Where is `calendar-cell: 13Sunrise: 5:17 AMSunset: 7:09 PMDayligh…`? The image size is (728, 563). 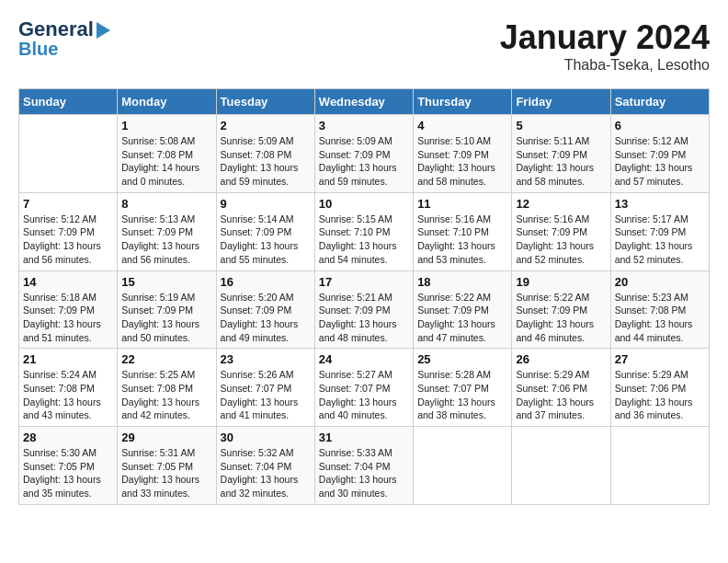
calendar-cell: 13Sunrise: 5:17 AMSunset: 7:09 PMDayligh… is located at coordinates (660, 232).